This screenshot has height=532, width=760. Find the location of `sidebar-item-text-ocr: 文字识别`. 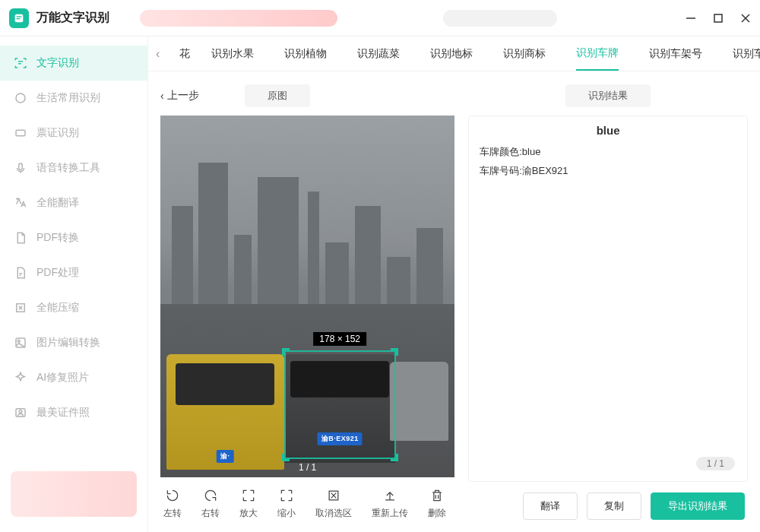

sidebar-item-text-ocr: 文字识别 is located at coordinates (74, 63).